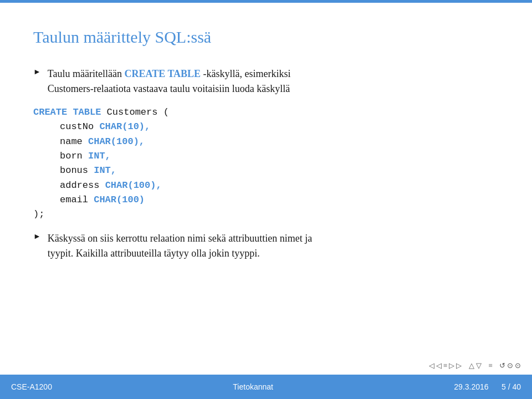 The image size is (532, 399). Describe the element at coordinates (432, 366) in the screenshot. I see `nav-prev-icon: ◁` at that location.